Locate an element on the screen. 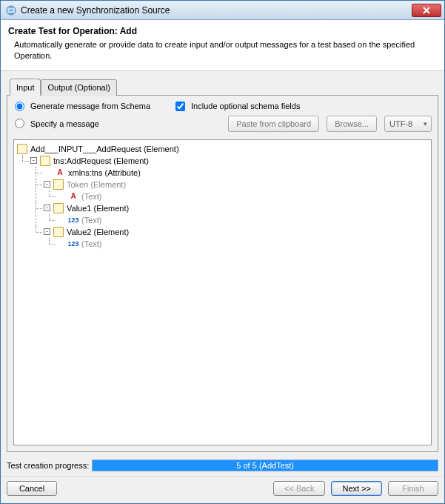  progress-bar: 5 of 5 (AddTest) is located at coordinates (265, 465).